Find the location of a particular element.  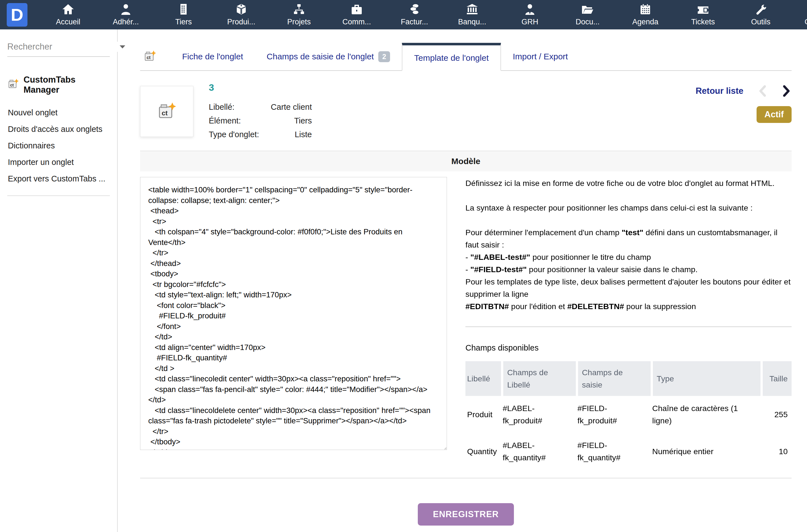

nav-item-hrm: GRH is located at coordinates (530, 15).